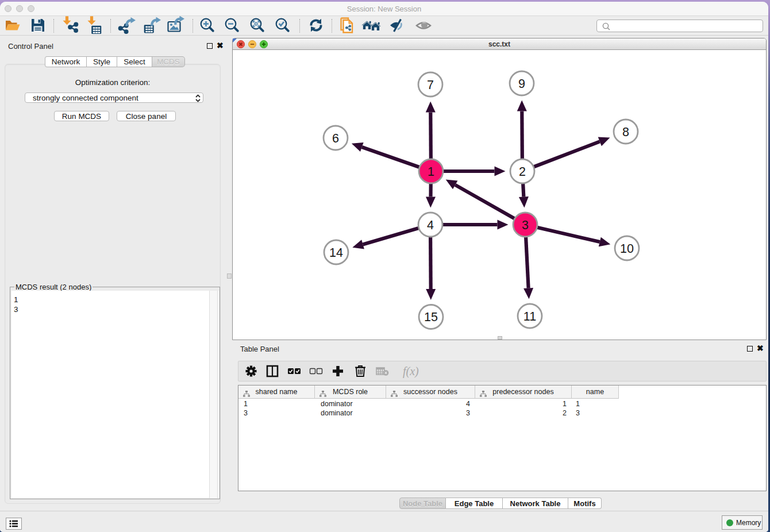 This screenshot has height=532, width=770. Describe the element at coordinates (411, 371) in the screenshot. I see `svg-text: f(x)` at that location.